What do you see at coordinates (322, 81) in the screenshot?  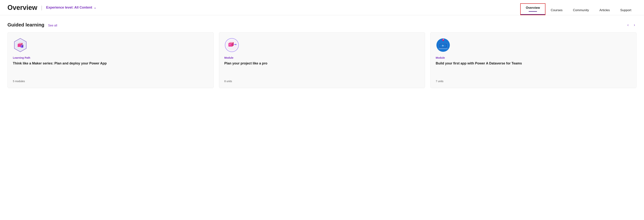 I see `card-2-meta: 8 units` at bounding box center [322, 81].